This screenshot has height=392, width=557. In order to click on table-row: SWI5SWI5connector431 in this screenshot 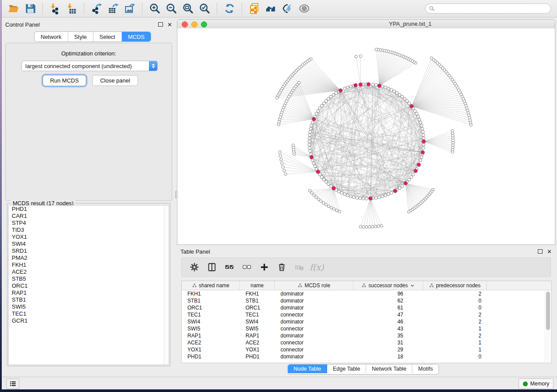, I will do `click(367, 329)`.